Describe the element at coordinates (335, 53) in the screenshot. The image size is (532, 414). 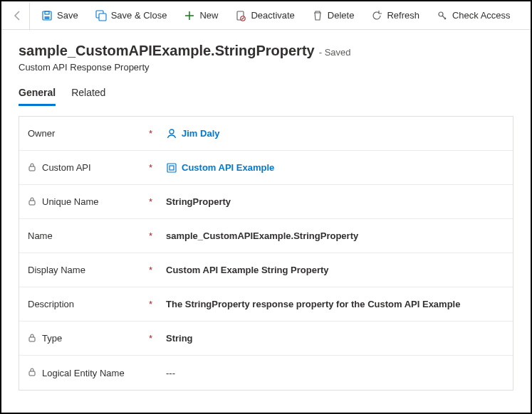
I see `record-status: - Saved` at that location.